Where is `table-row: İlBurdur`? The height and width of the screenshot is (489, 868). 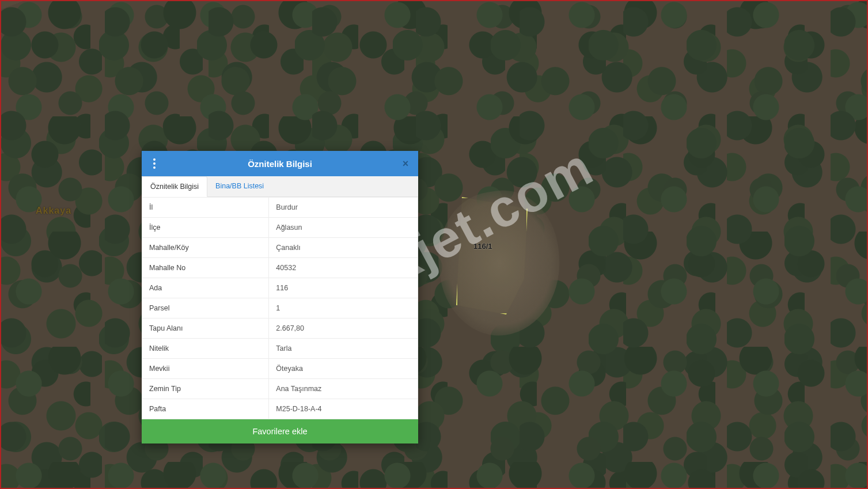
table-row: İlBurdur is located at coordinates (280, 207).